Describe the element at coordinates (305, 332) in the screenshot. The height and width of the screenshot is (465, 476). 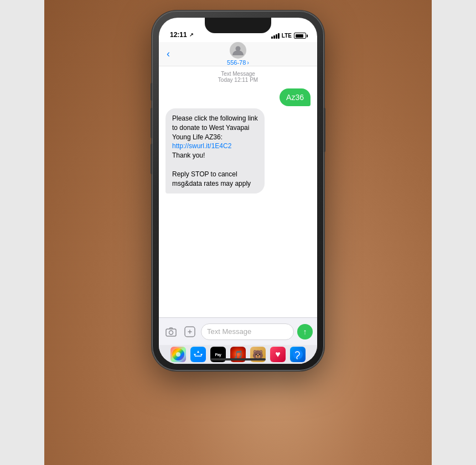
I see `send-button: ↑` at that location.